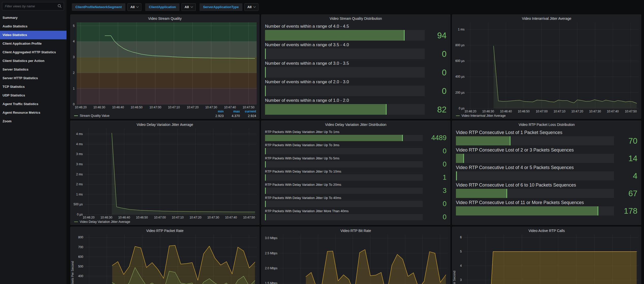  What do you see at coordinates (33, 18) in the screenshot?
I see `sidebar-item-summary: Summary` at bounding box center [33, 18].